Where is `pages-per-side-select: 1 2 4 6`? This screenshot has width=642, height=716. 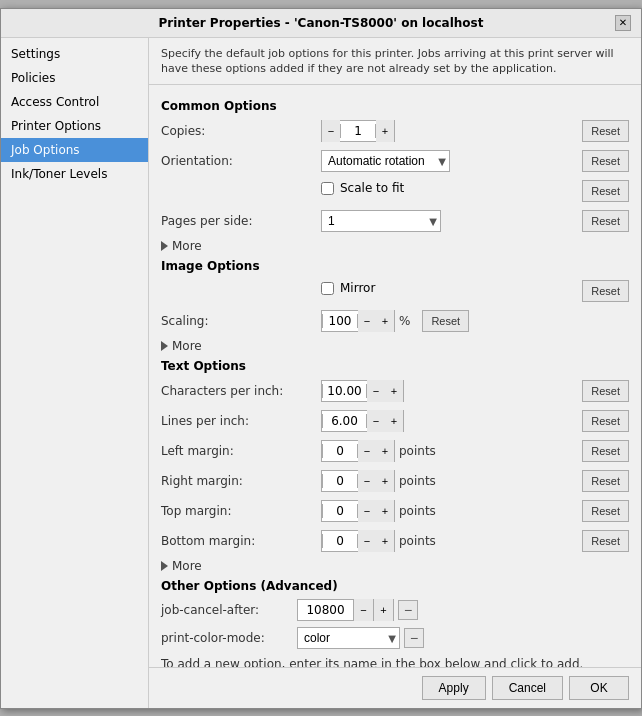
pages-per-side-select: 1 2 4 6 is located at coordinates (381, 221).